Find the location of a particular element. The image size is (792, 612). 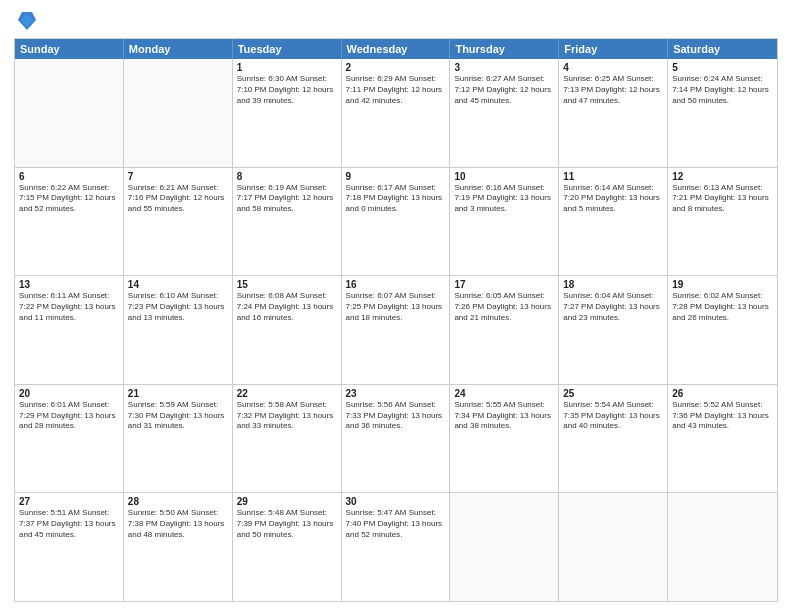

cell-info: Sunrise: 6:05 AM Sunset: 7:26 PM Dayligh… is located at coordinates (504, 307).